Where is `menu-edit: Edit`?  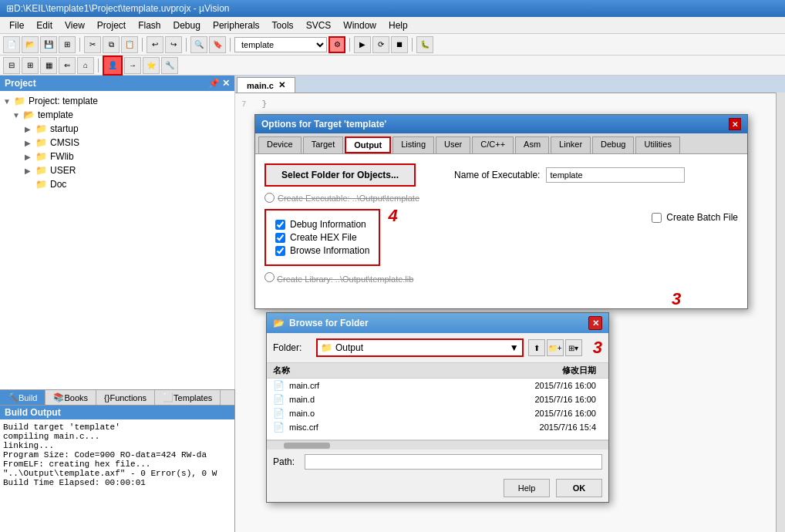 menu-edit: Edit is located at coordinates (45, 25).